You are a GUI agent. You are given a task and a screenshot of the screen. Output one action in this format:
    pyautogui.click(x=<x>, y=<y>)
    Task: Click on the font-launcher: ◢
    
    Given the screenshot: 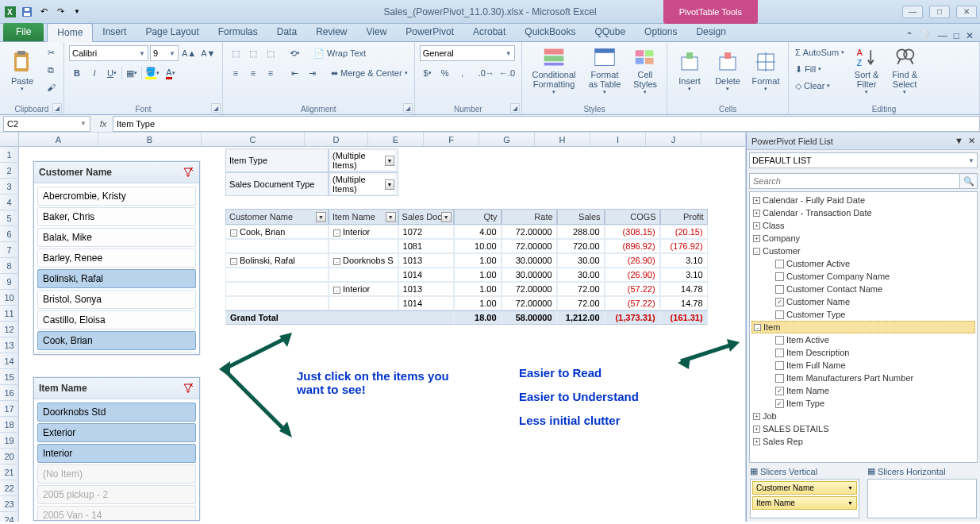 What is the action you would take?
    pyautogui.click(x=216, y=108)
    